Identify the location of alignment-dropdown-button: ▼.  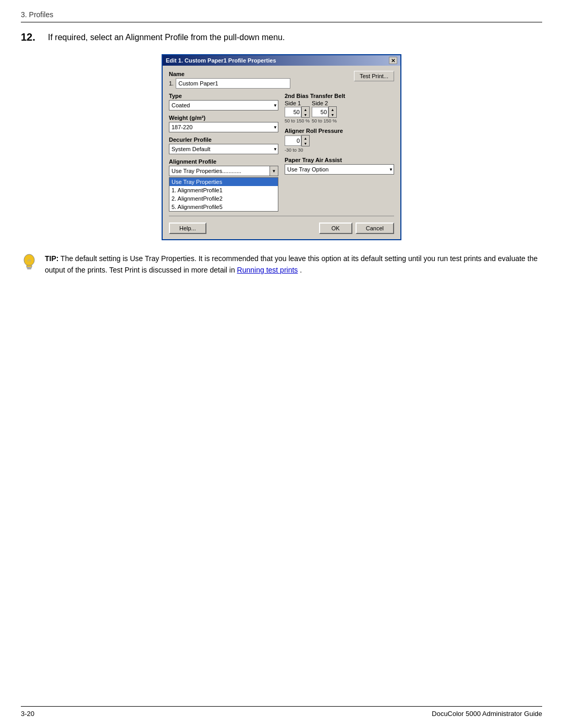
(274, 171).